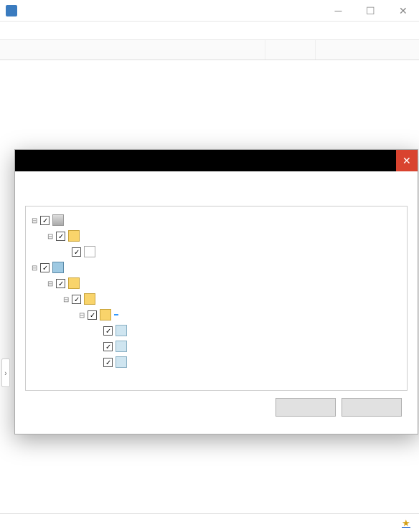 This screenshot has width=419, height=532. What do you see at coordinates (58, 267) in the screenshot?
I see `registry-icon` at bounding box center [58, 267].